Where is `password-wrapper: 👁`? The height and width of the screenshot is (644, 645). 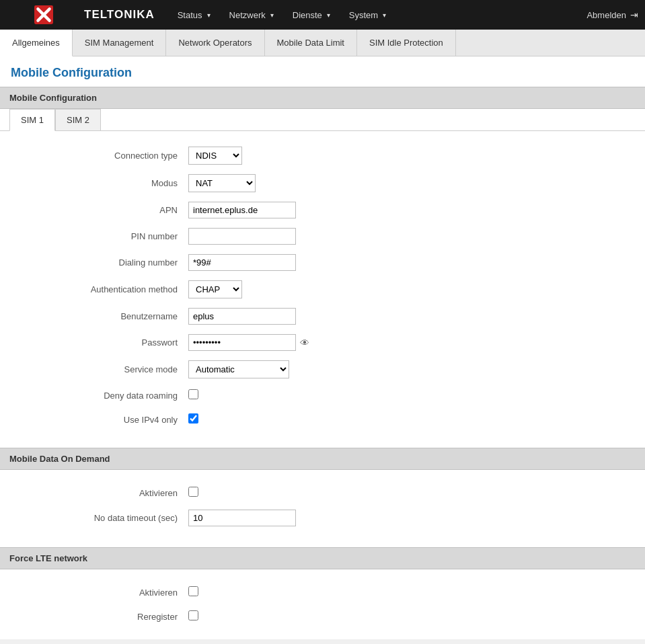
password-wrapper: 👁 is located at coordinates (289, 343).